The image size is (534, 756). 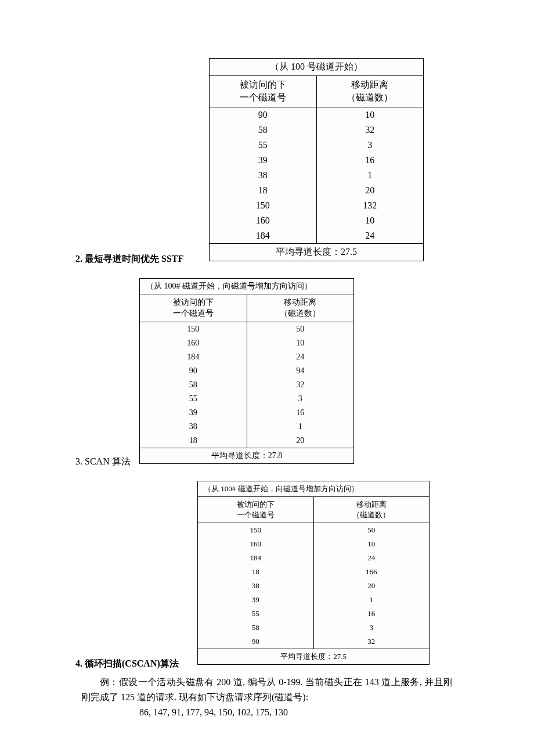 I want to click on table-row: 9010, so click(x=317, y=115).